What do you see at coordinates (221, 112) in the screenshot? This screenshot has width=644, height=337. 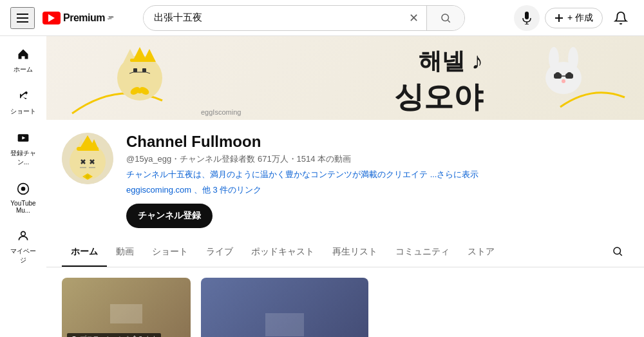 I see `banner-brand: eggIscoming` at bounding box center [221, 112].